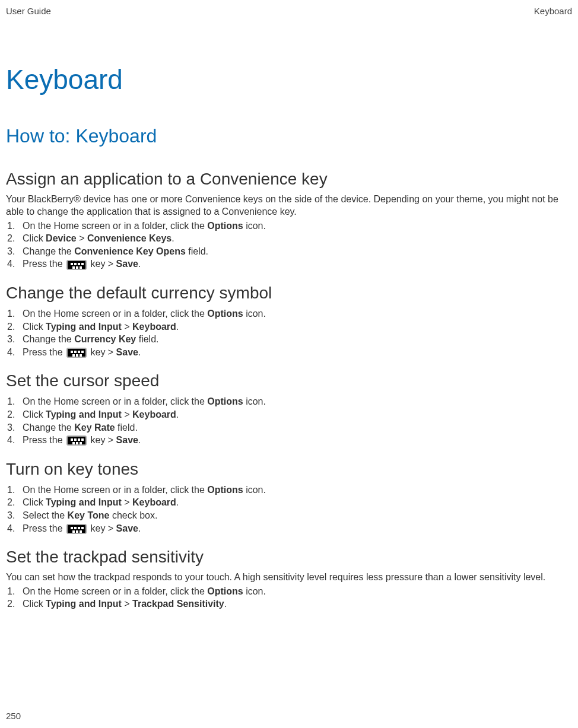 The height and width of the screenshot is (728, 578). What do you see at coordinates (289, 136) in the screenshot?
I see `section-heading: How to: Keyboard` at bounding box center [289, 136].